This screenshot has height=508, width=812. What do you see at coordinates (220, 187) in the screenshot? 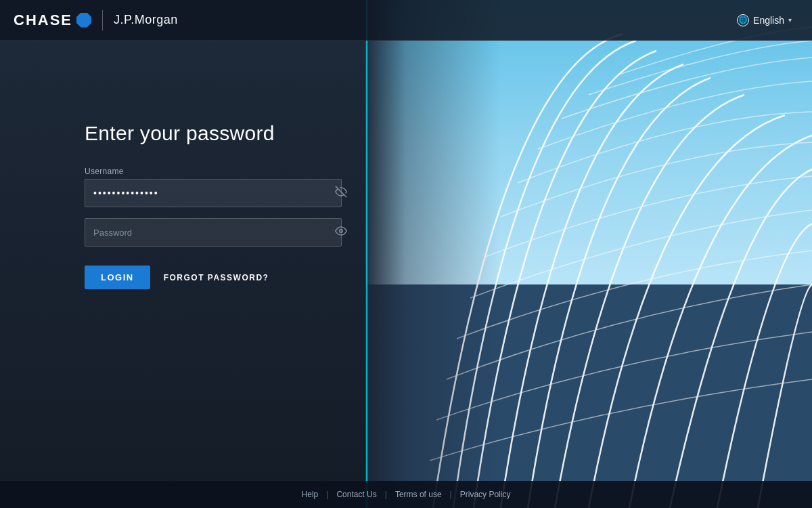
I see `username-field-group: Username` at bounding box center [220, 187].